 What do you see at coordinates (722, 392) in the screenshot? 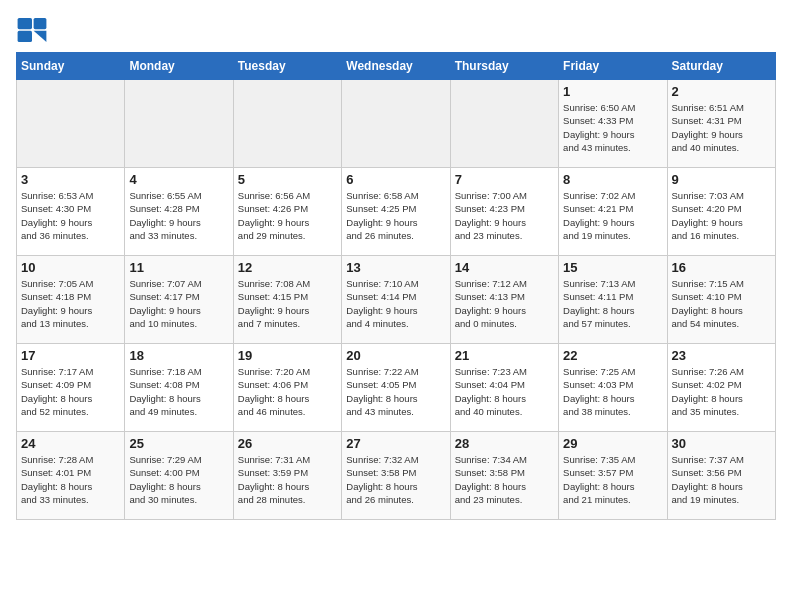
I see `day-info: Sunrise: 7:26 AM Sunset: 4:02 PM Dayligh…` at bounding box center [722, 392].